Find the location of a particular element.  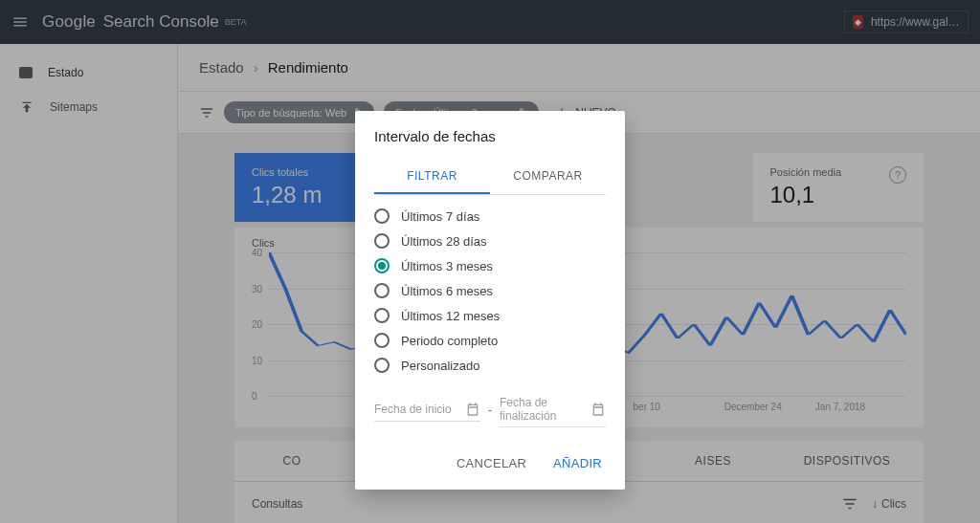

radio-label: Últimos 3 meses is located at coordinates (447, 266).